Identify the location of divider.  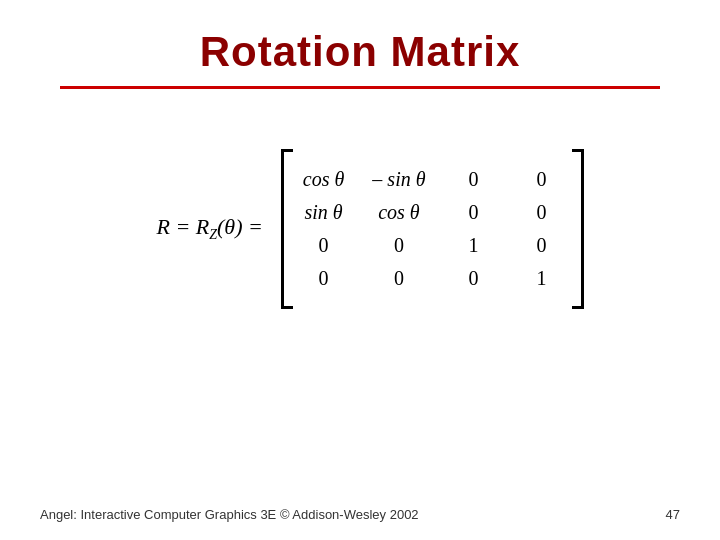
(360, 88).